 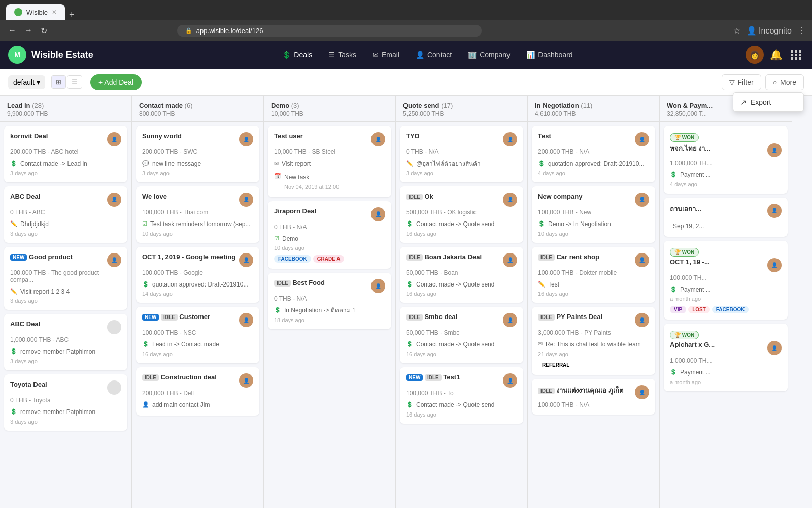 What do you see at coordinates (59, 196) in the screenshot?
I see `card-title: ABC Deal` at bounding box center [59, 196].